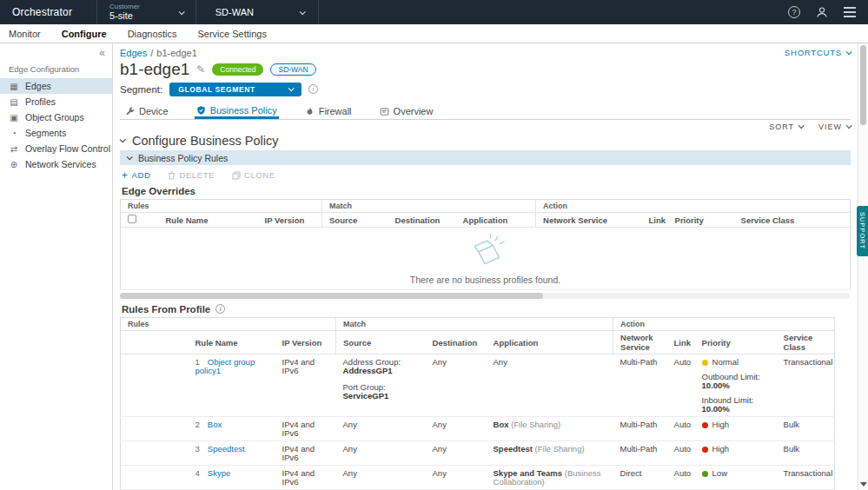 This screenshot has width=868, height=490. Describe the element at coordinates (486, 259) in the screenshot. I see `empty-state-row: There are no business profiles found.` at that location.